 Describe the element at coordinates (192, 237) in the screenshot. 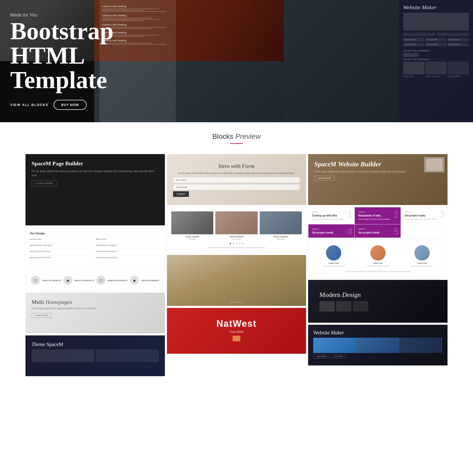

I see `team-name-1: Austin Sparks` at that location.